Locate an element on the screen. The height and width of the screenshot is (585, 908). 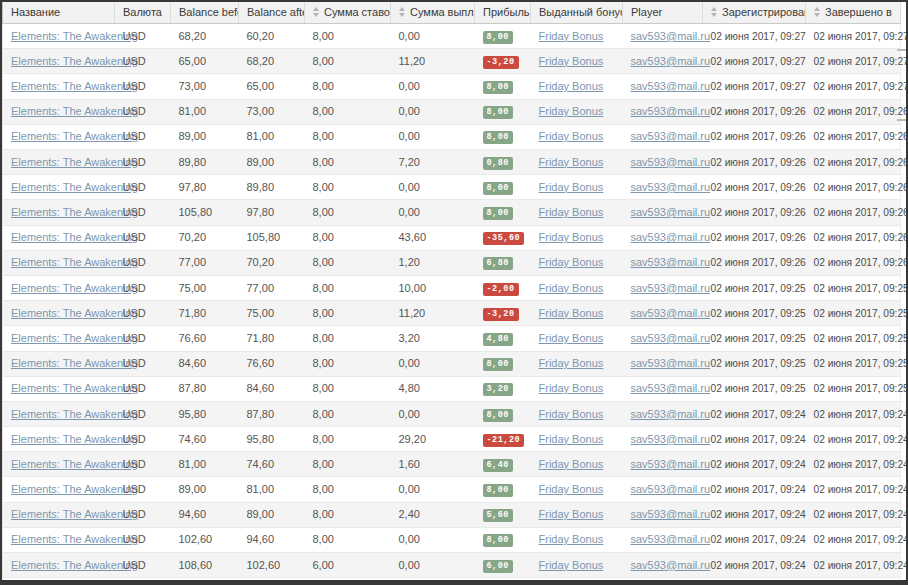
cell-balance-after: 89,00 is located at coordinates (272, 162).